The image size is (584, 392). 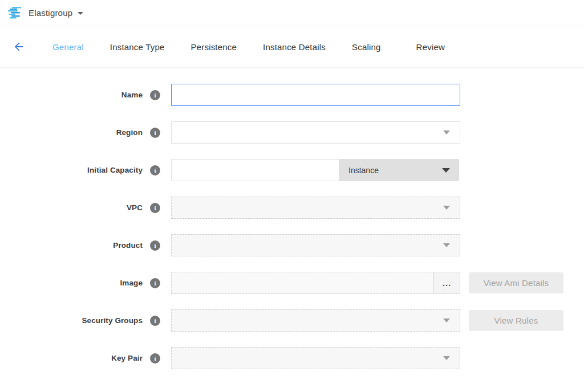 What do you see at coordinates (316, 320) in the screenshot?
I see `security-groups-select` at bounding box center [316, 320].